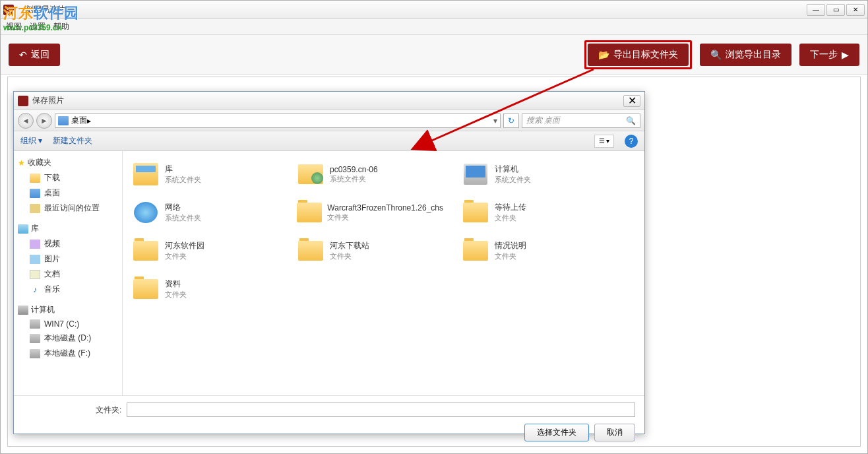  Describe the element at coordinates (535, 251) in the screenshot. I see `file-item-folder: 情况说明文件夹` at that location.